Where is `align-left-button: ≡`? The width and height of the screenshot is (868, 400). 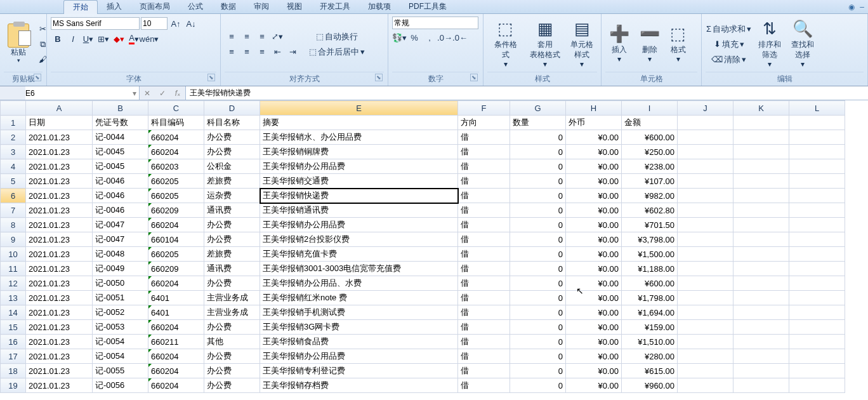
align-left-button: ≡ is located at coordinates (232, 52).